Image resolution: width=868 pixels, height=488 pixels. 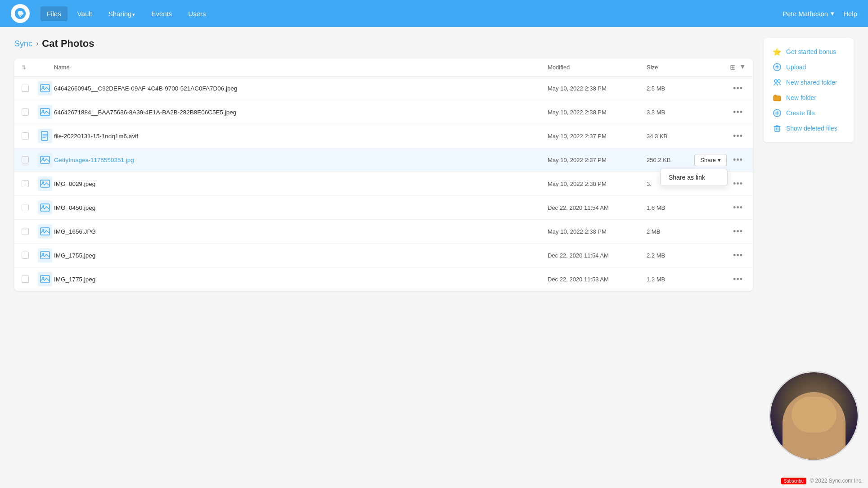 I want to click on filter-icon: ▼, so click(x=742, y=68).